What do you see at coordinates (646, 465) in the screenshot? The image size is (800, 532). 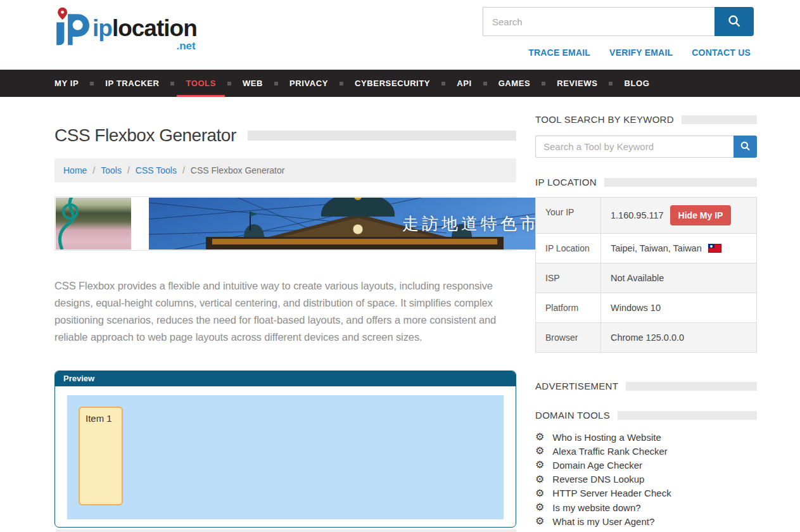 I see `list-item-domain-age: ⚙ Domain Age Checker` at bounding box center [646, 465].